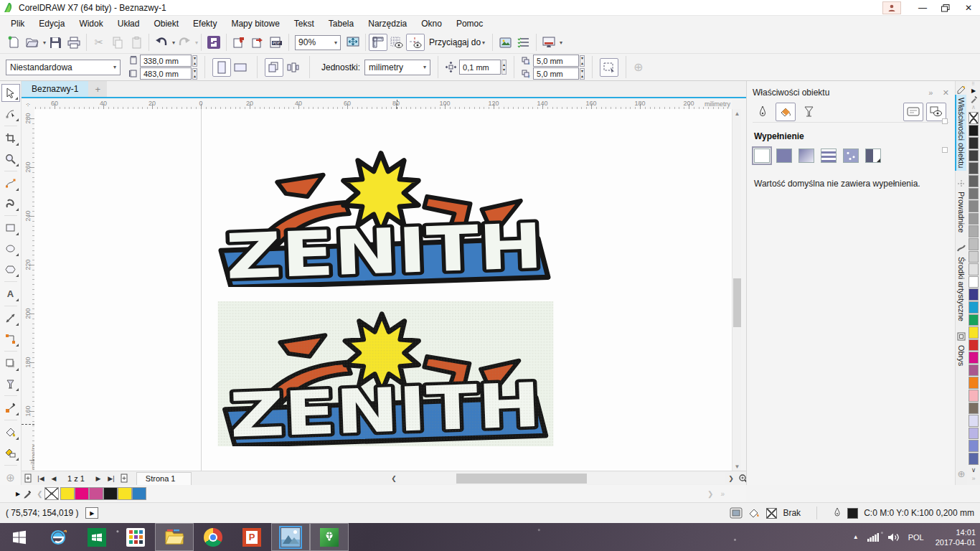 The image size is (980, 551). Describe the element at coordinates (378, 42) in the screenshot. I see `show-rulers-icon` at that location.